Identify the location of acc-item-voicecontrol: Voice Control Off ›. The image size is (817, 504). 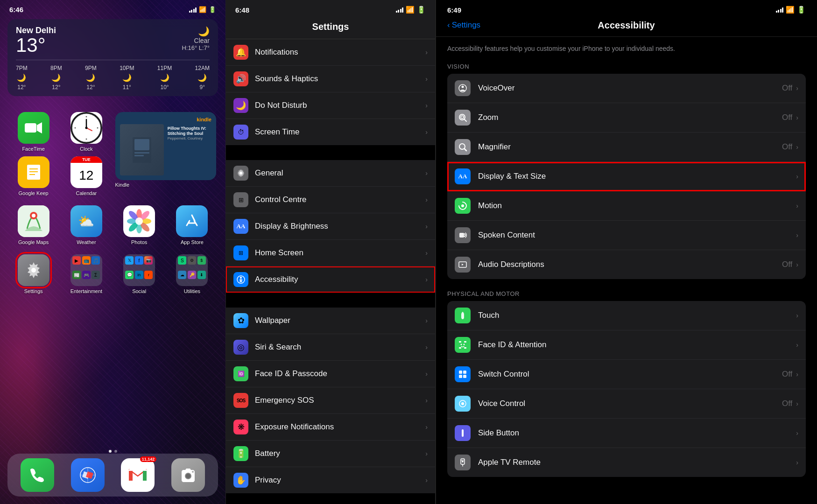
(627, 404).